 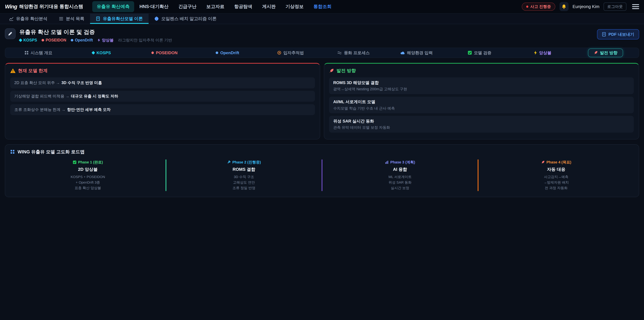 I want to click on incident-status-badge: 사고 진행중, so click(x=538, y=7).